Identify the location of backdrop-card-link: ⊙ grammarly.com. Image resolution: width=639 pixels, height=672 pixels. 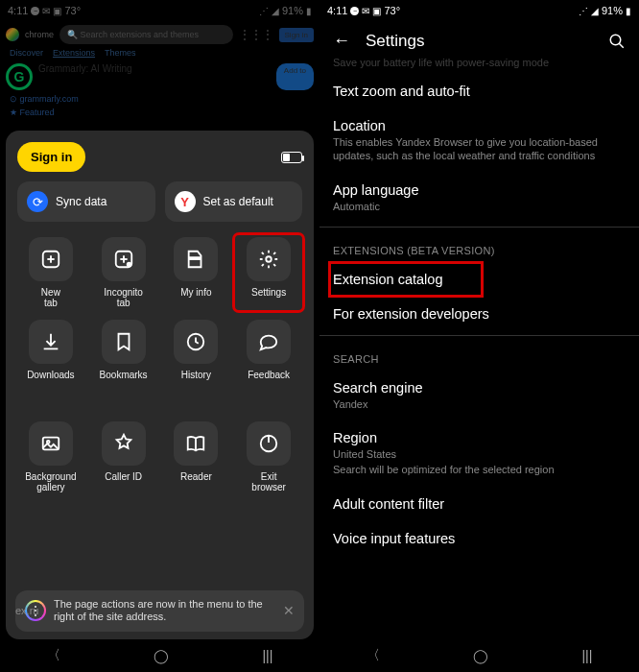
(161, 99).